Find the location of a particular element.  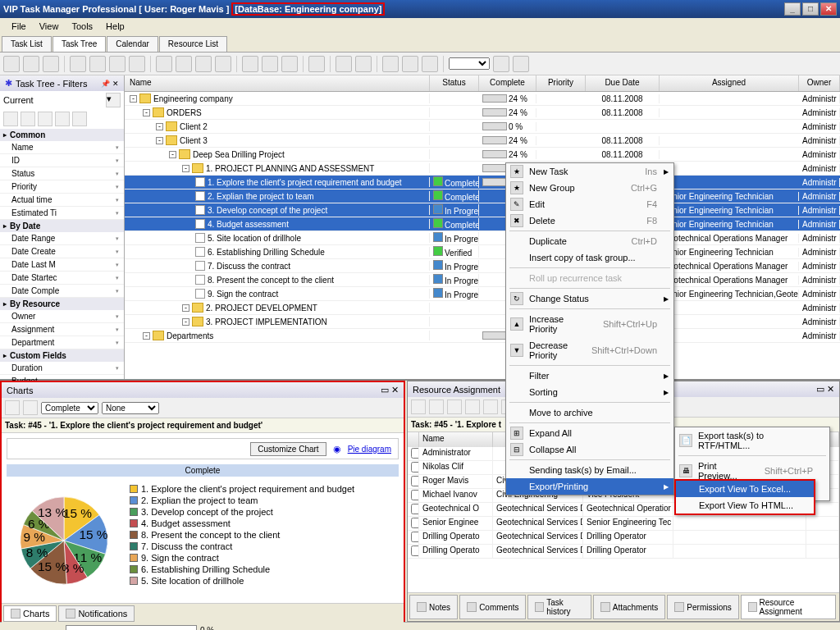

minimize-button: _ is located at coordinates (792, 9).